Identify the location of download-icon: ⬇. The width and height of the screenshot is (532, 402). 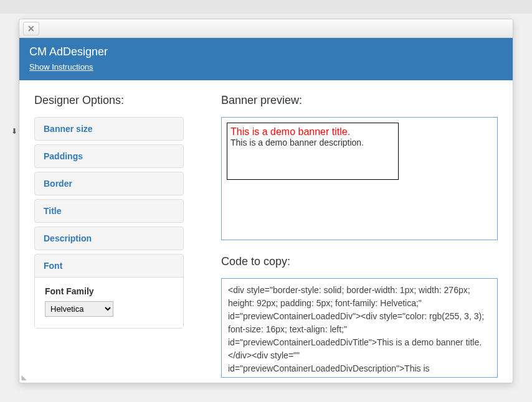
(14, 131).